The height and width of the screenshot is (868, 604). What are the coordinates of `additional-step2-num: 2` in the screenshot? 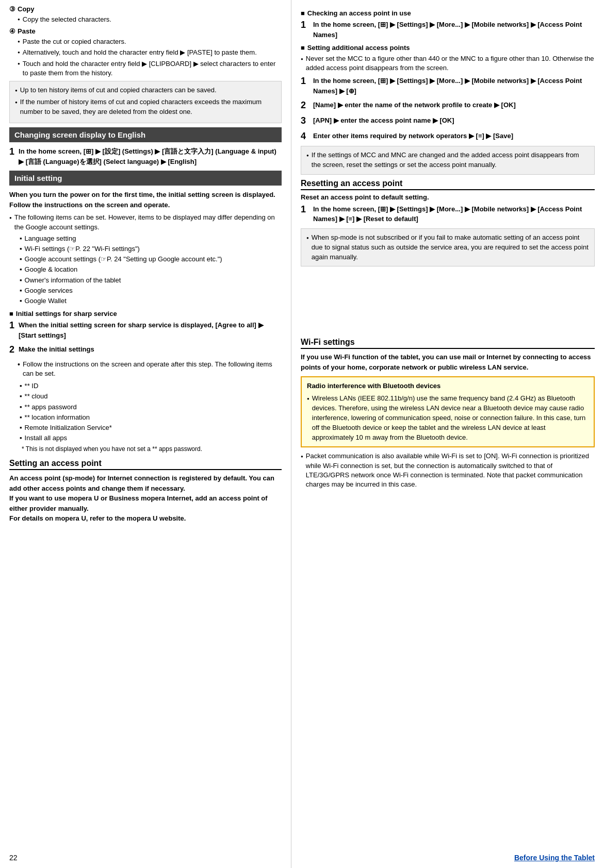 It's located at (305, 106).